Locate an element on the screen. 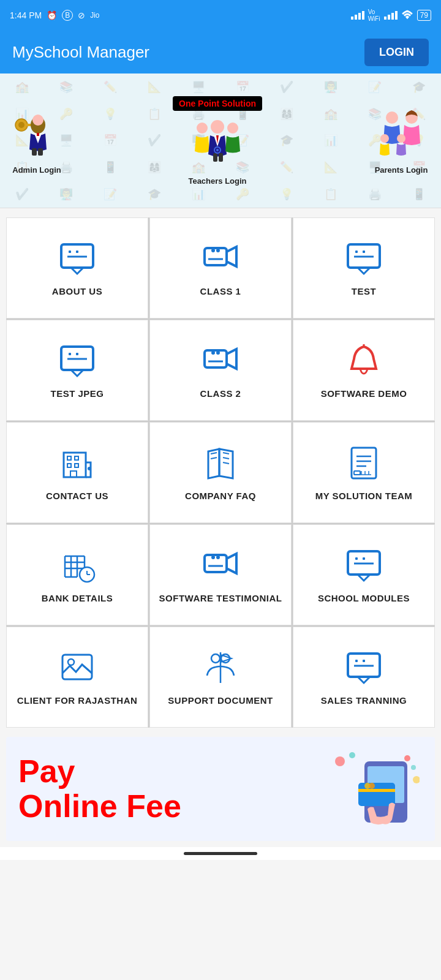  wifi-icon is located at coordinates (407, 16).